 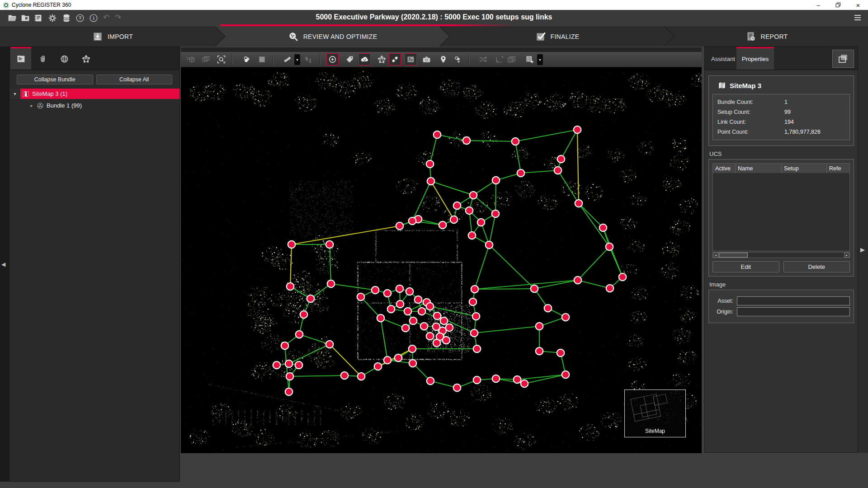 What do you see at coordinates (395, 60) in the screenshot?
I see `show-links-toggle` at bounding box center [395, 60].